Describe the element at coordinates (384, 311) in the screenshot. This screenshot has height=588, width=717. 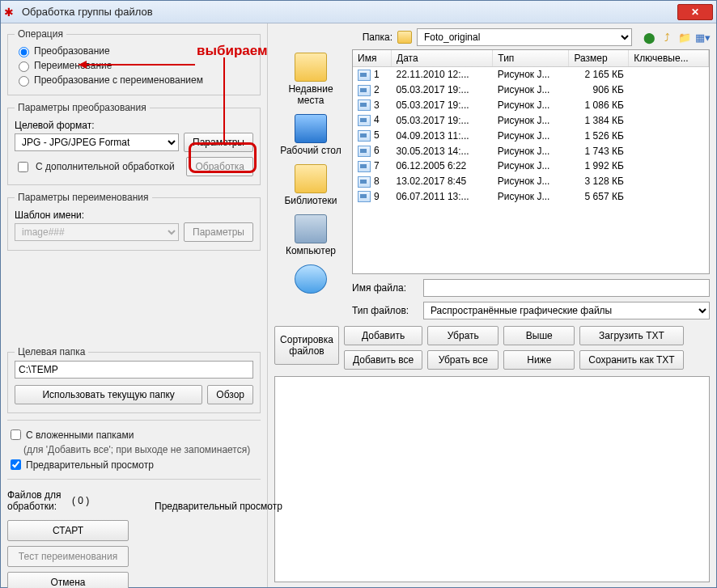
I see `filetype-label: Тип файлов:` at that location.